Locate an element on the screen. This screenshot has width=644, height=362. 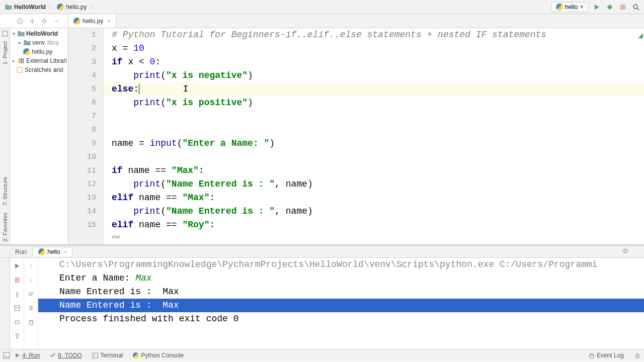
run-header: Run: hello × is located at coordinates (322, 252).